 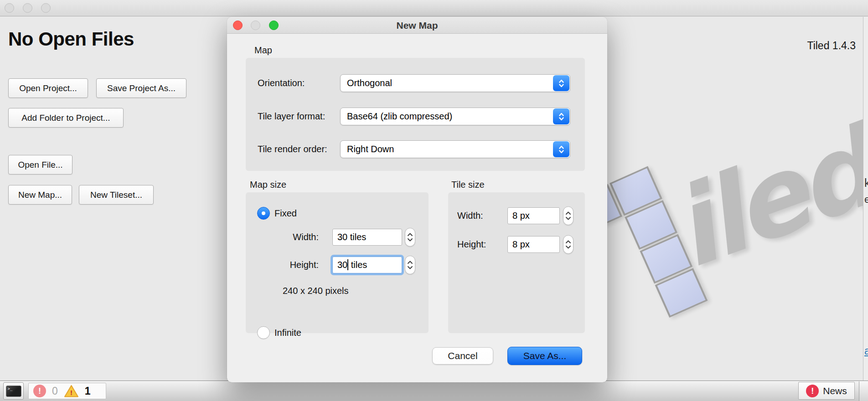 I want to click on news-button-label: News, so click(x=835, y=391).